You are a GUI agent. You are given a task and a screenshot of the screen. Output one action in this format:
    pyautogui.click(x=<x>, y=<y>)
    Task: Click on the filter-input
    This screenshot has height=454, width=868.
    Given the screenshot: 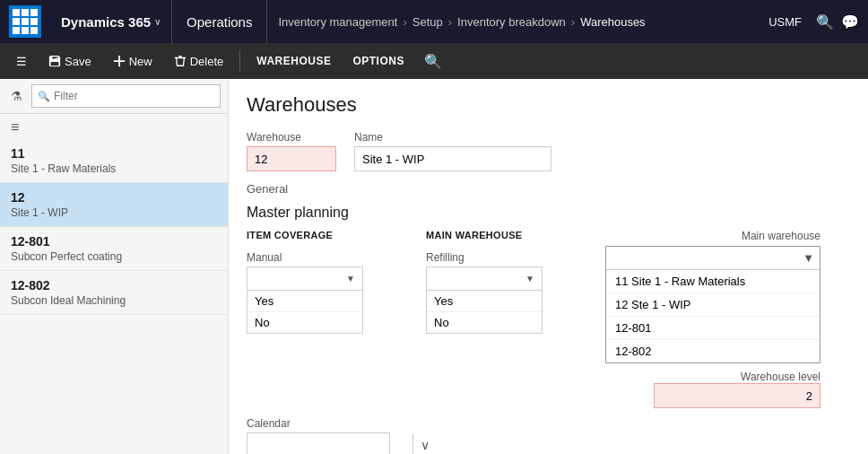 What is the action you would take?
    pyautogui.click(x=135, y=96)
    